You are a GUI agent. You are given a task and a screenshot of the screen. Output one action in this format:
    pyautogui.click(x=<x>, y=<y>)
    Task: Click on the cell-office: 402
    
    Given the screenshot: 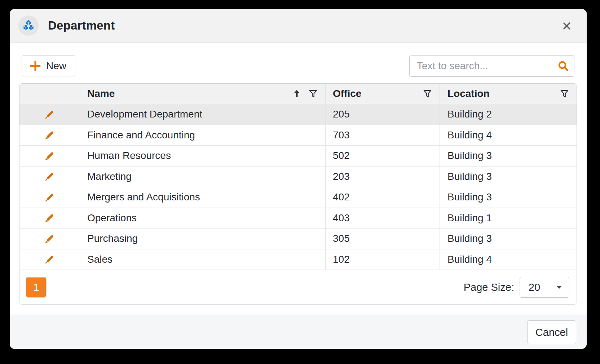 What is the action you would take?
    pyautogui.click(x=383, y=197)
    